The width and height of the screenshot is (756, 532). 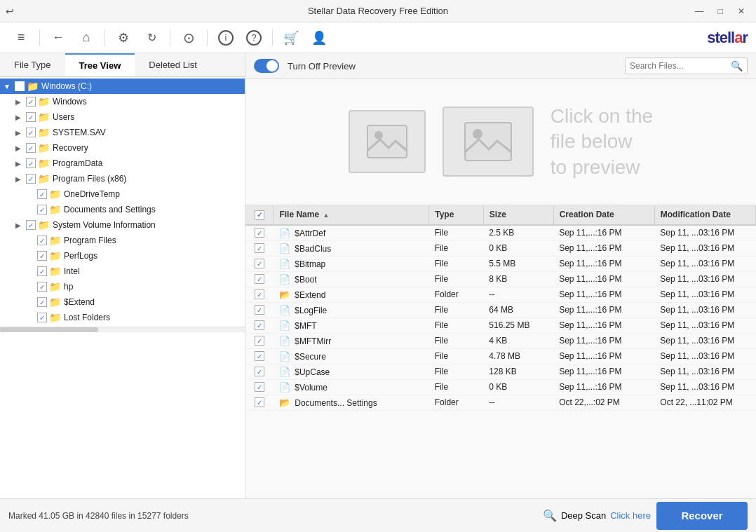 What do you see at coordinates (31, 102) in the screenshot?
I see `checkbox-windows: ✓` at bounding box center [31, 102].